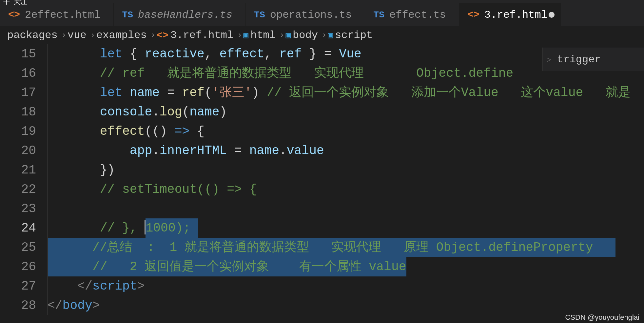 The height and width of the screenshot is (323, 644). What do you see at coordinates (354, 35) in the screenshot?
I see `crumb-script: script` at bounding box center [354, 35].